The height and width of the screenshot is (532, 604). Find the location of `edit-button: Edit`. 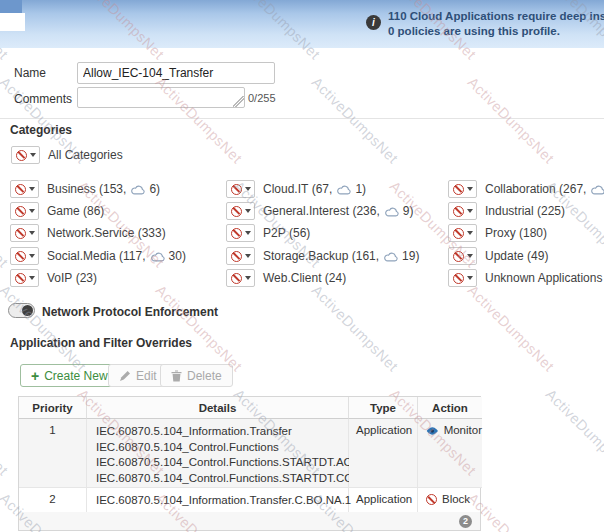

edit-button: Edit is located at coordinates (138, 376).